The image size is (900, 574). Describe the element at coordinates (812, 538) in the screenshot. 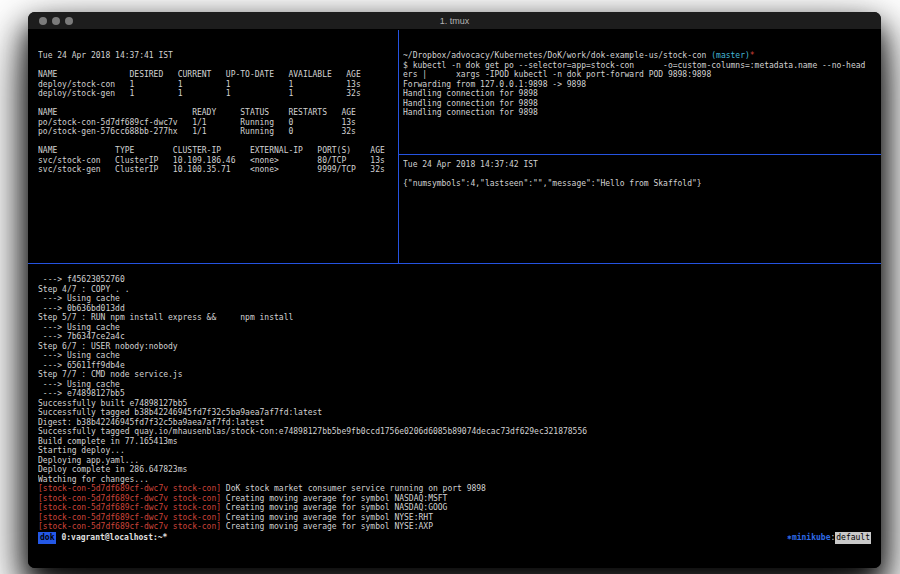

I see `kube-context: minikube` at that location.